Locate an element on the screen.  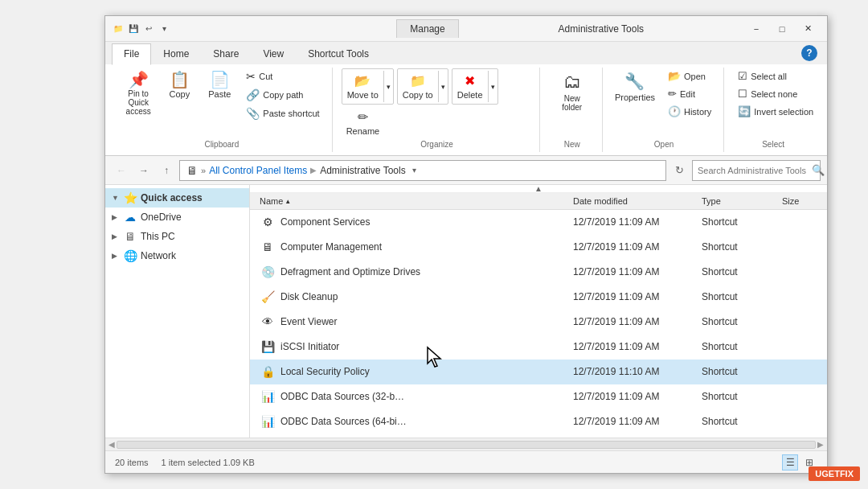
hscroll-right-arrow: ▶ is located at coordinates (821, 444).